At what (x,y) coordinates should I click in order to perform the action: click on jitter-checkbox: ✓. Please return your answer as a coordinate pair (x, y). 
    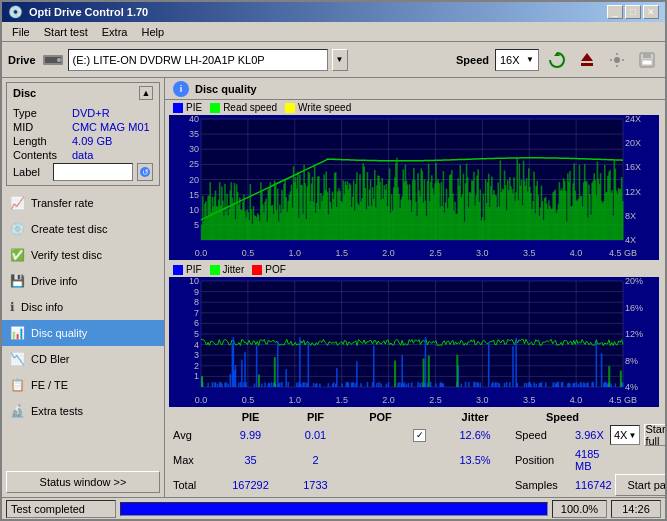
    Looking at the image, I should click on (420, 436).